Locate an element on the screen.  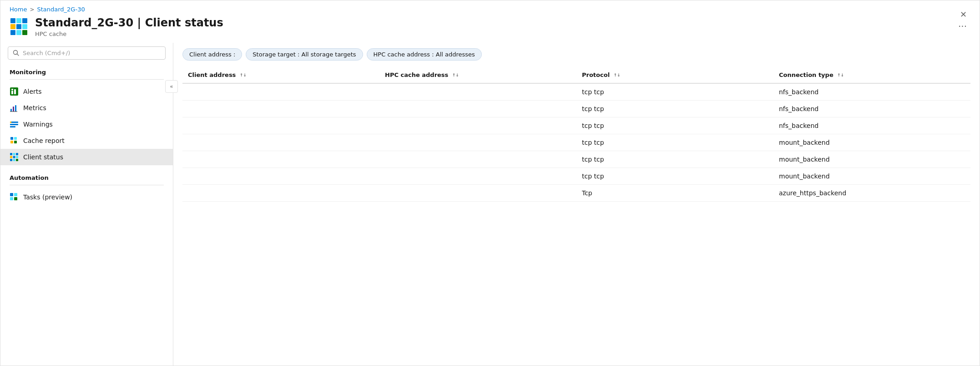
page-header: Standard_2G-30 | Client status HPC cache… is located at coordinates (490, 29).